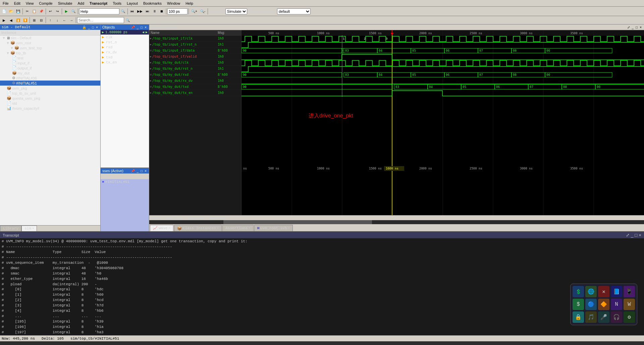 The width and height of the screenshot is (644, 345). Describe the element at coordinates (142, 171) in the screenshot. I see `sses-max: □` at that location.